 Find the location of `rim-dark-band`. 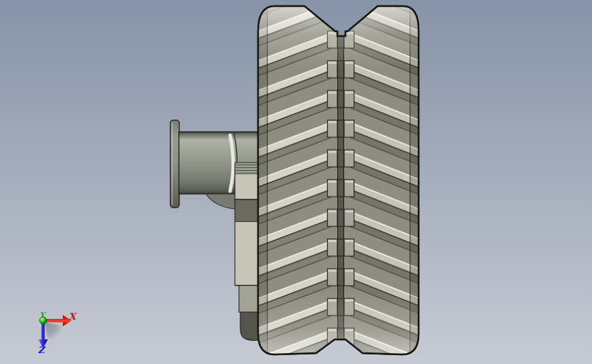

rim-dark-band is located at coordinates (246, 210).